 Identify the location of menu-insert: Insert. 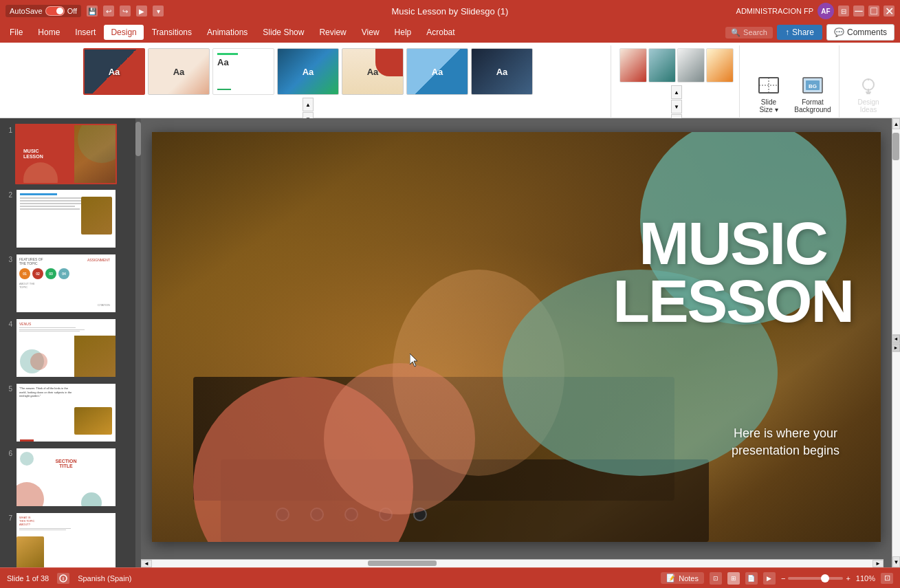
(85, 32).